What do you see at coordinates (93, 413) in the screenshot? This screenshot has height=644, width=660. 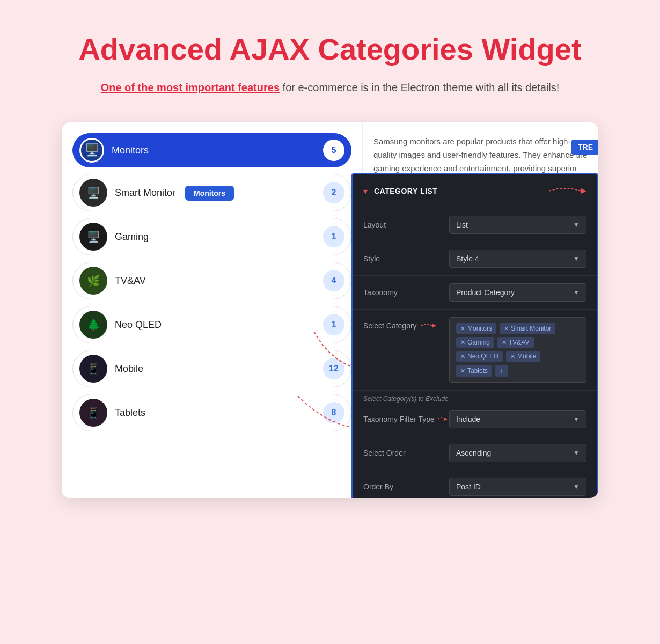 I see `category-thumb-tablets: 📱` at bounding box center [93, 413].